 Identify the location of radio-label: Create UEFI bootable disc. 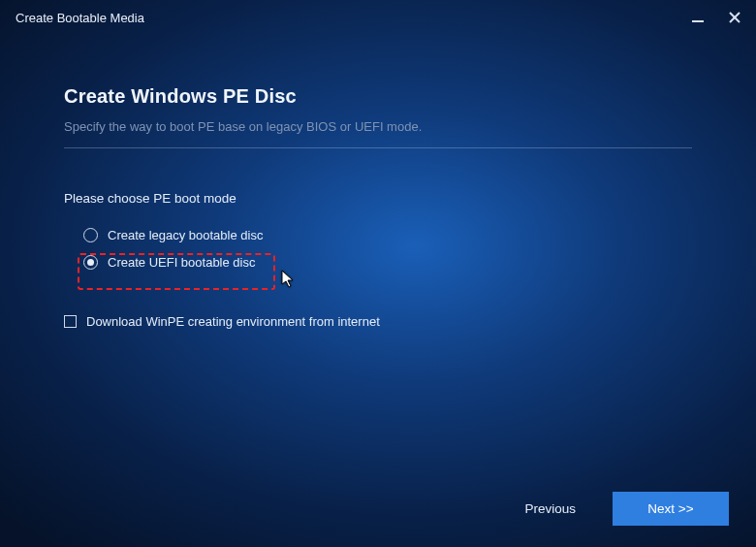
(181, 262).